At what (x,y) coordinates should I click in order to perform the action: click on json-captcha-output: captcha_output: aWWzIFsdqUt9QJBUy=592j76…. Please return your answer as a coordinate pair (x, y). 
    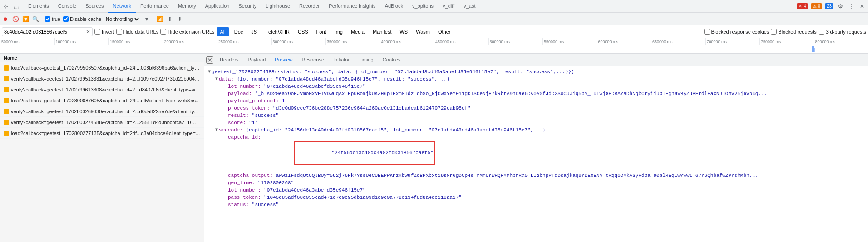
    Looking at the image, I should click on (536, 176).